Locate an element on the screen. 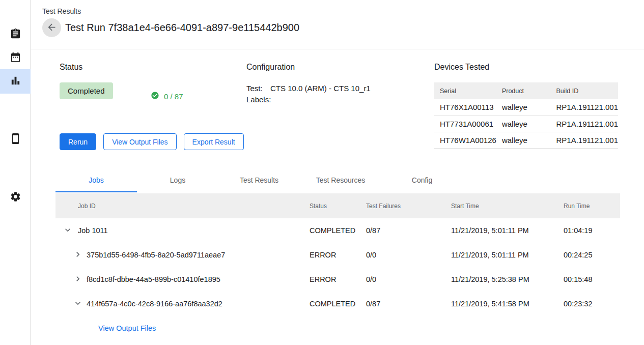 The image size is (644, 345). device-serial: HT76W1A00126 is located at coordinates (465, 140).